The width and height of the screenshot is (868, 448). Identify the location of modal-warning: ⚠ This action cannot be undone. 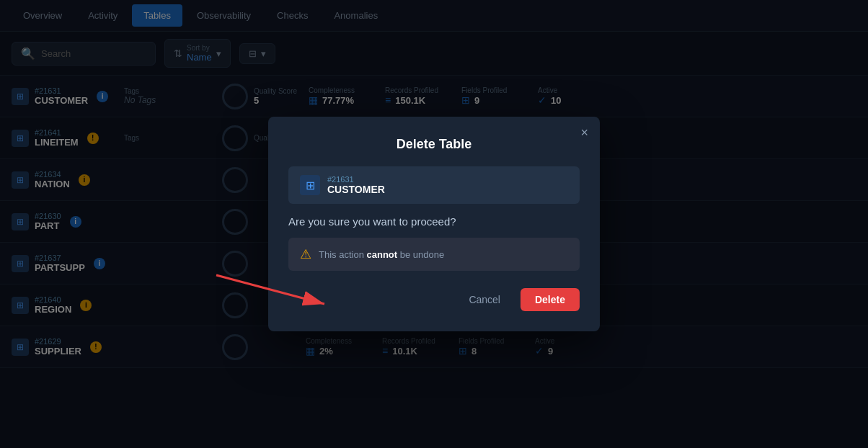
(434, 254).